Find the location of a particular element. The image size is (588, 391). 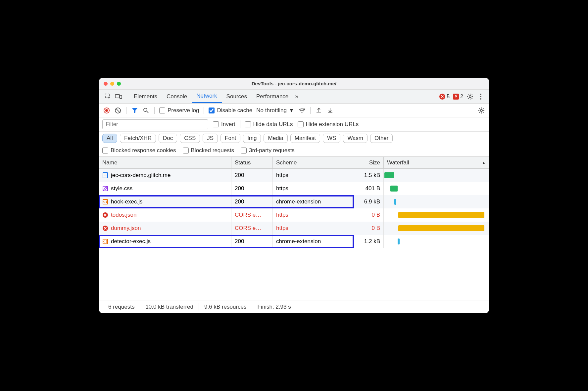

throttling-label: No throttling is located at coordinates (271, 110).